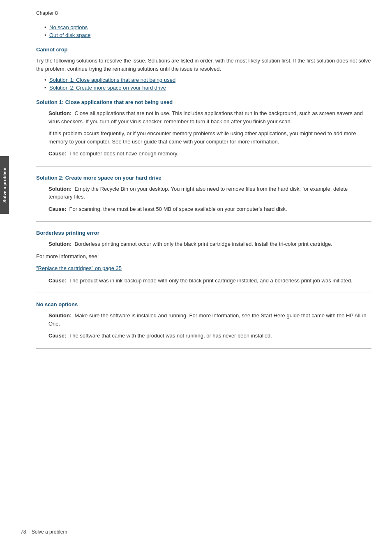  Describe the element at coordinates (204, 128) in the screenshot. I see `section-solution1: Solution 1: Close applications that are …` at that location.